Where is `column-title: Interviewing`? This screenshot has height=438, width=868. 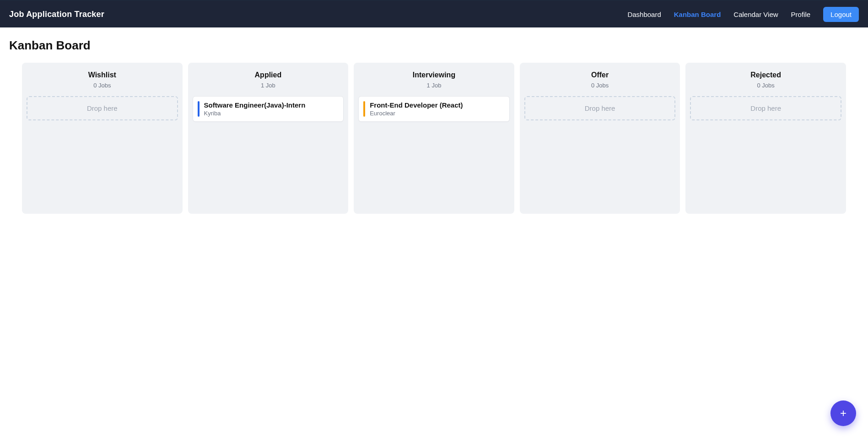
column-title: Interviewing is located at coordinates (434, 75).